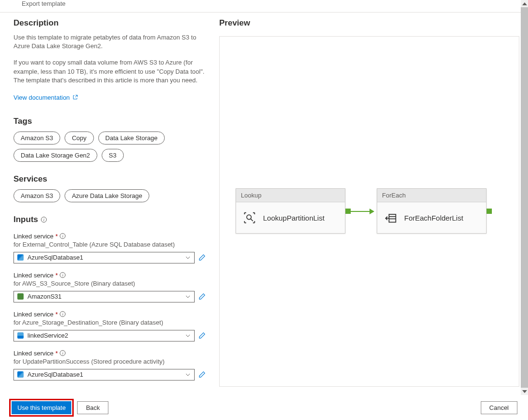 The image size is (528, 420). Describe the element at coordinates (110, 138) in the screenshot. I see `tags-row-1: Amazon S3 Copy Data Lake Storage` at that location.